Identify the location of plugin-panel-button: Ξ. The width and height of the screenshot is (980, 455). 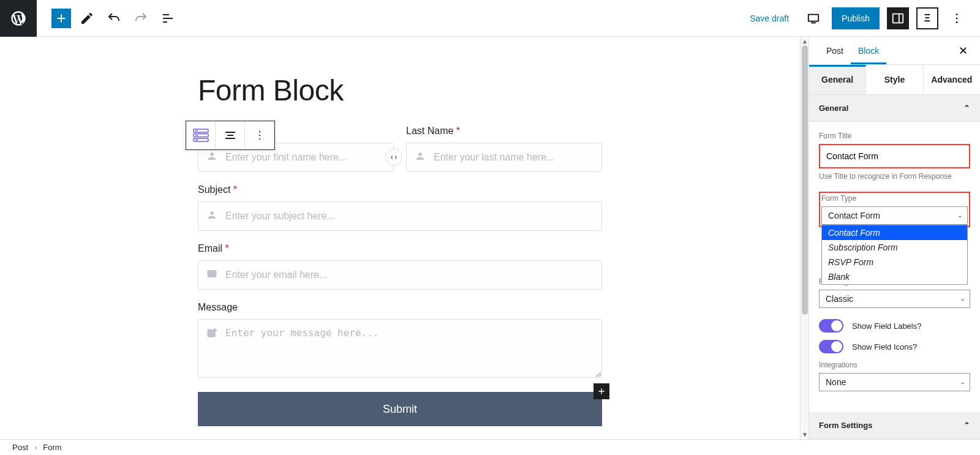
(927, 18).